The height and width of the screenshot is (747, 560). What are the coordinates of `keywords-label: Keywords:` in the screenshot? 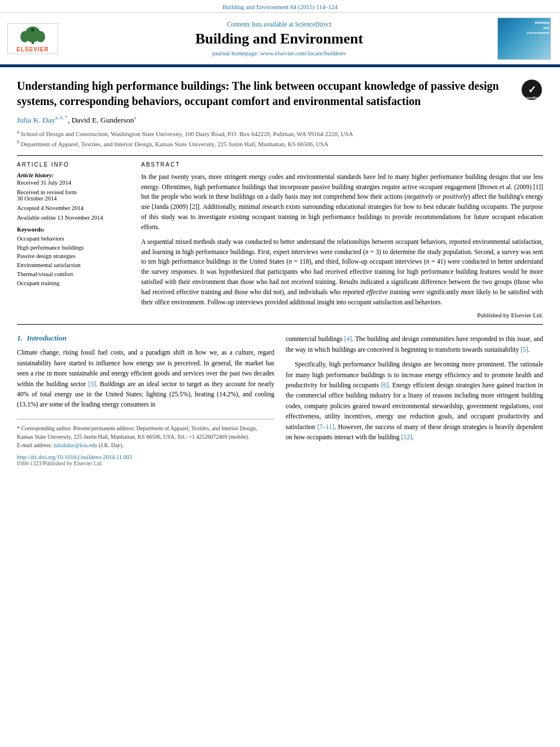 It's located at (73, 229).